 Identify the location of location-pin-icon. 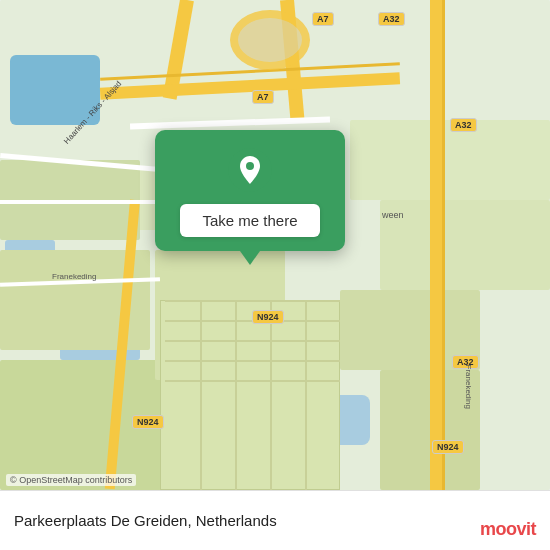
(250, 170).